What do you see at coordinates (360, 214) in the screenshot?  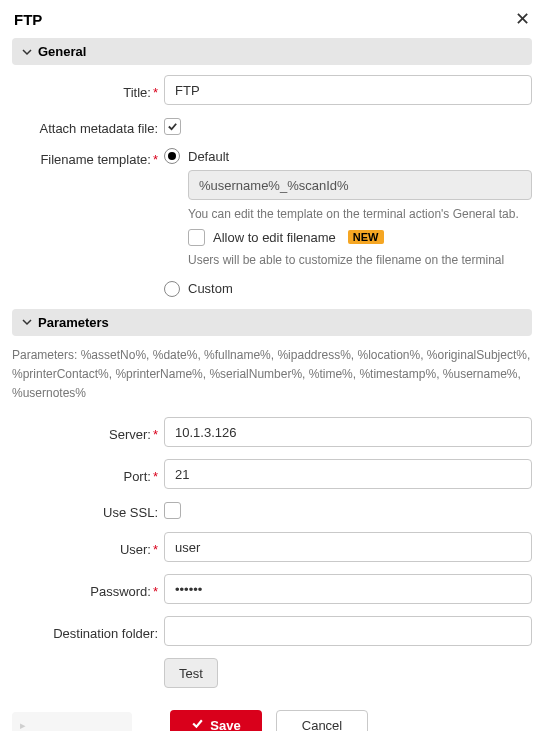 I see `help-template-edit: You can edit the template on the termina…` at bounding box center [360, 214].